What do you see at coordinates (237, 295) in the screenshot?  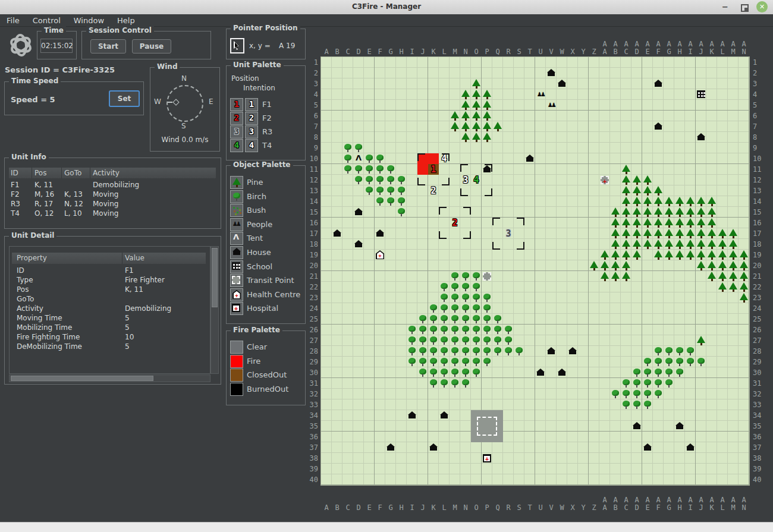 I see `object-palette-icon-health: +` at bounding box center [237, 295].